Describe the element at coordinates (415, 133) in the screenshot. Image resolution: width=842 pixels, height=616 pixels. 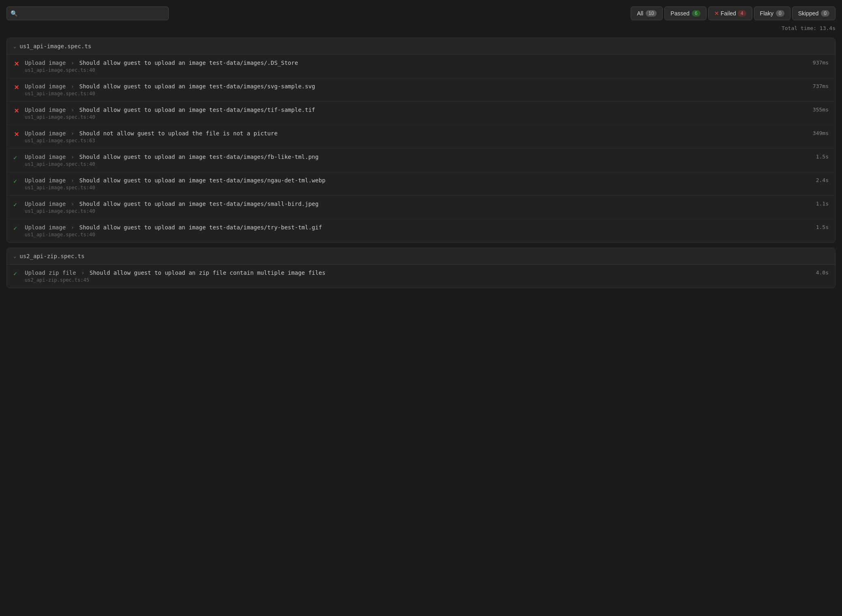
I see `test-title: Upload image › Should not allow guest to…` at that location.